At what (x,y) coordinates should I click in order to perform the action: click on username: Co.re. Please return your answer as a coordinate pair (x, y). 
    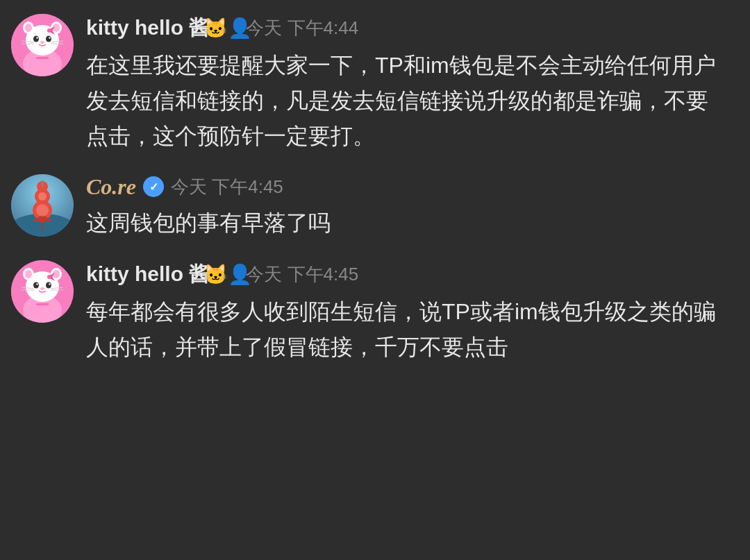
    Looking at the image, I should click on (111, 187).